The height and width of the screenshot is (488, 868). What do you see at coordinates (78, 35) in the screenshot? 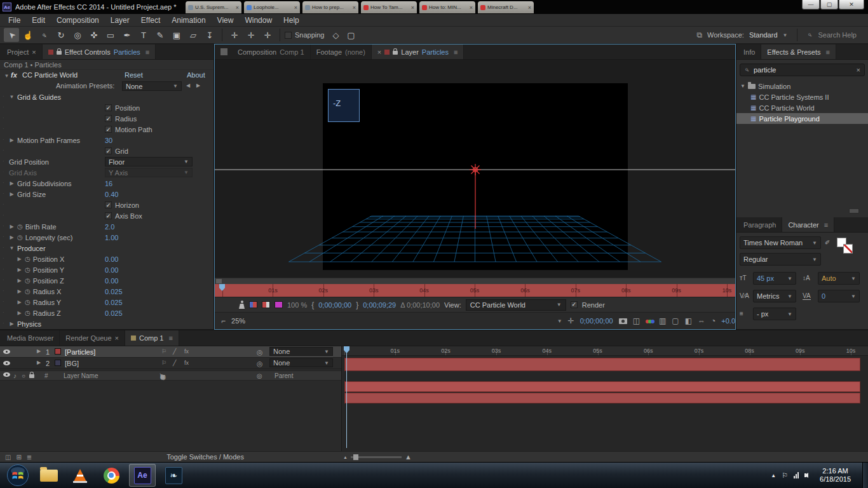
I see `unified-camera-tool: ◎` at bounding box center [78, 35].